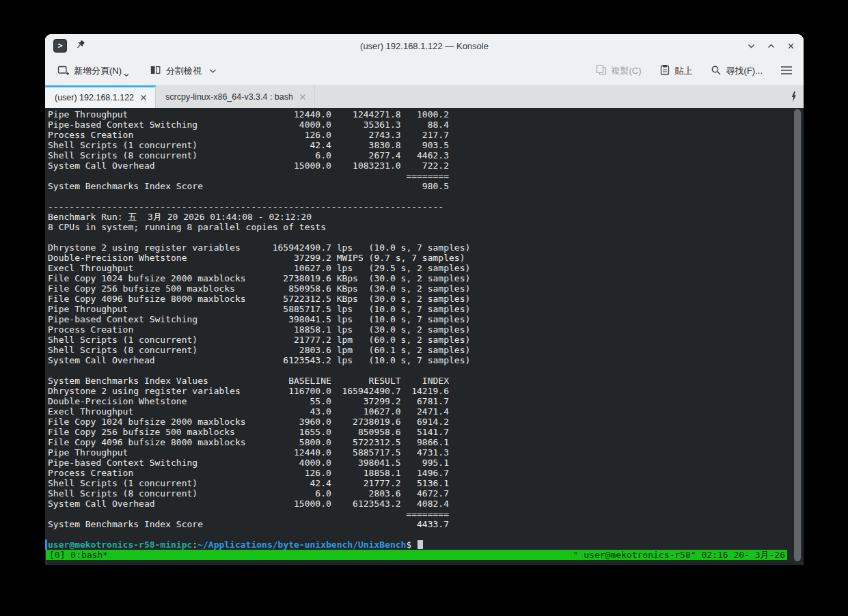 The height and width of the screenshot is (616, 848). What do you see at coordinates (183, 71) in the screenshot?
I see `split-view-button: 分割檢視` at bounding box center [183, 71].